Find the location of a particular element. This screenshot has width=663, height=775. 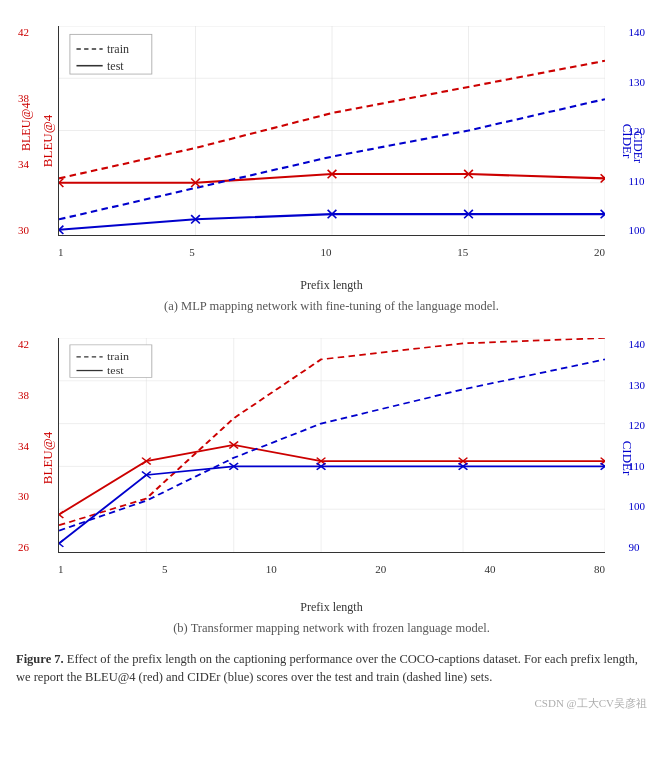

x-label-20-a: 20 is located at coordinates (600, 252).